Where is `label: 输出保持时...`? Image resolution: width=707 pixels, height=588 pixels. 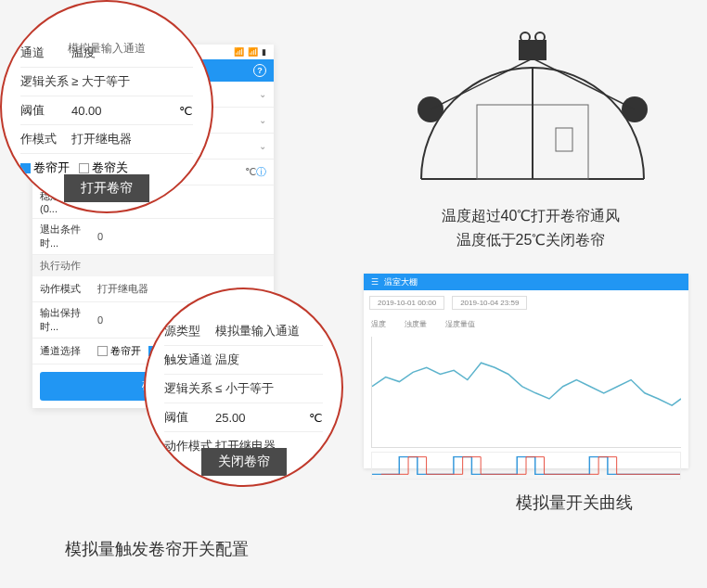
label: 输出保持时... is located at coordinates (69, 320).